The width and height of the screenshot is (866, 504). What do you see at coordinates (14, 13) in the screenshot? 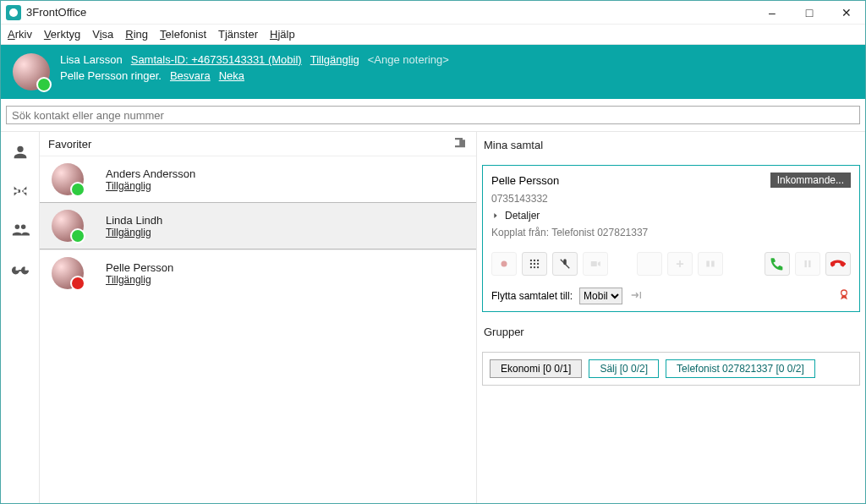
I see `app-icon` at bounding box center [14, 13].